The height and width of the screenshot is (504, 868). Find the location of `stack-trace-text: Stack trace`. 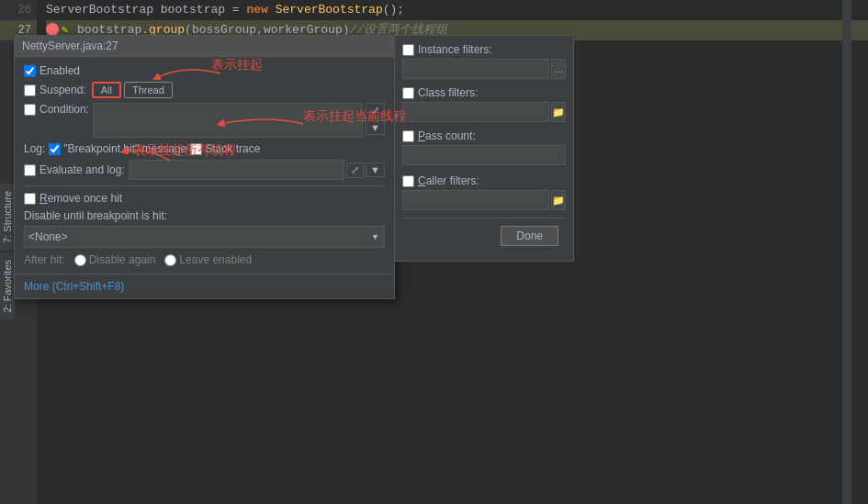

stack-trace-text: Stack trace is located at coordinates (232, 149).